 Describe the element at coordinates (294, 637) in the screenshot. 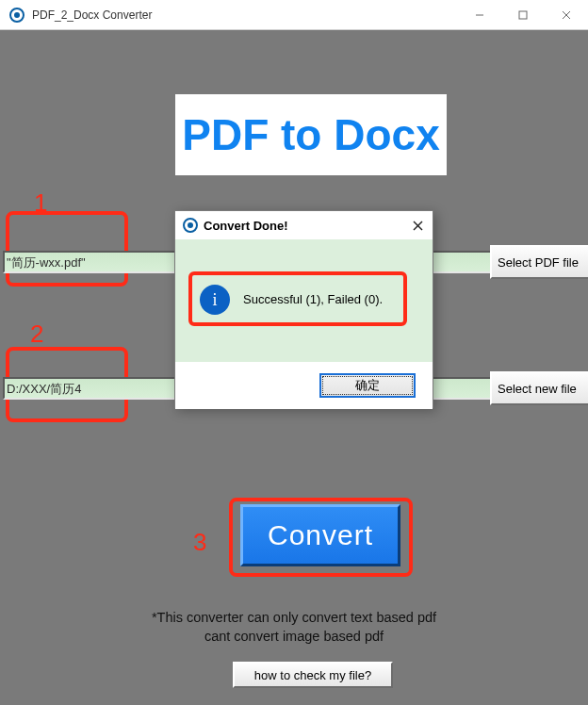

I see `note-line-2: cant convert image based pdf` at that location.